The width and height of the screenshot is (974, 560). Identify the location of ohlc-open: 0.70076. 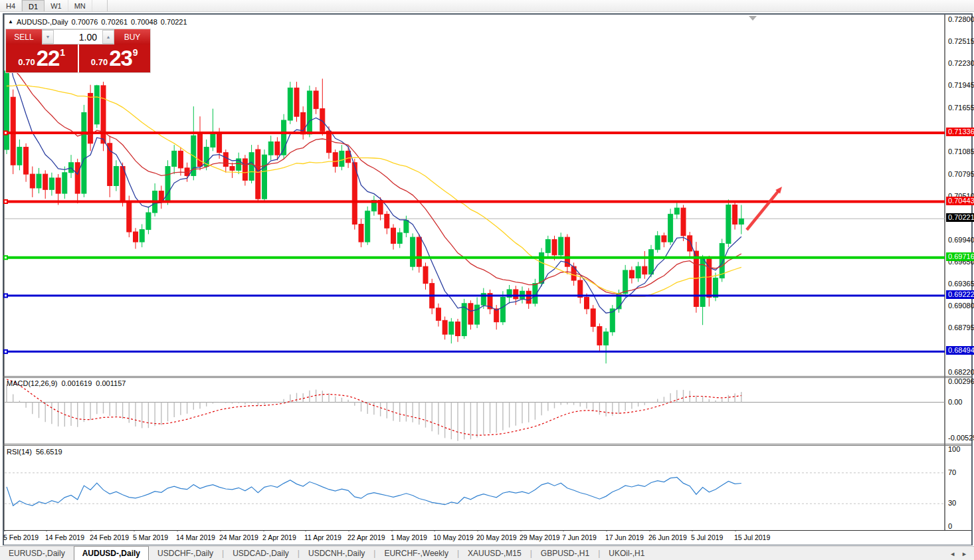
(85, 22).